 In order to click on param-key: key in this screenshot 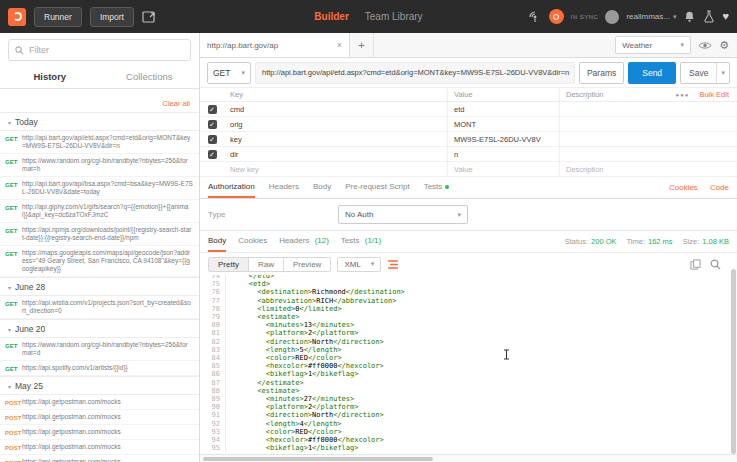, I will do `click(336, 139)`.